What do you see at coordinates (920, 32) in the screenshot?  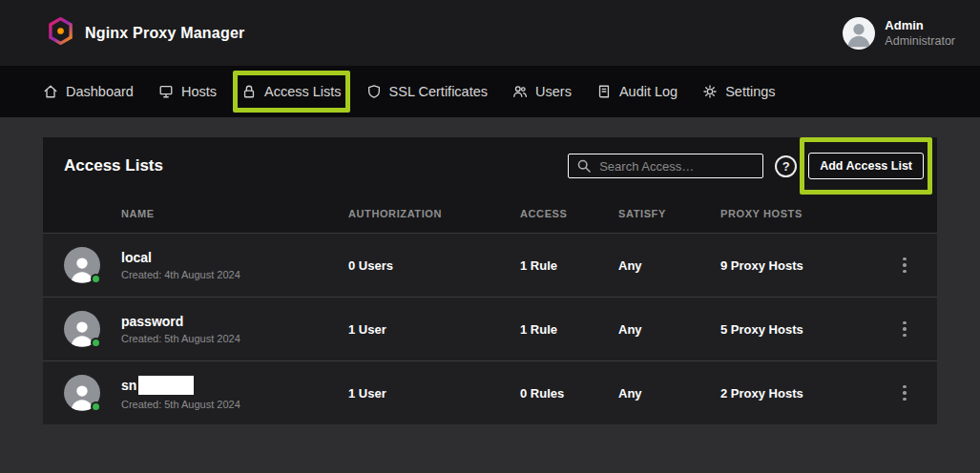 I see `user-meta: Admin Administrator` at bounding box center [920, 32].